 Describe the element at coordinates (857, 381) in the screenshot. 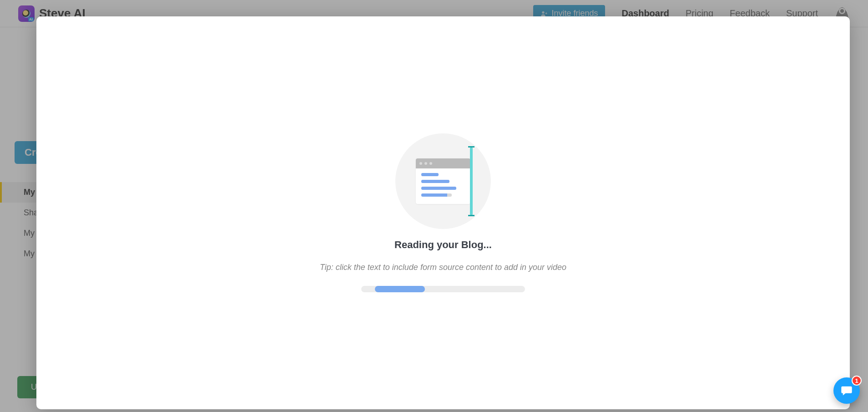

I see `chat-badge: 1` at that location.